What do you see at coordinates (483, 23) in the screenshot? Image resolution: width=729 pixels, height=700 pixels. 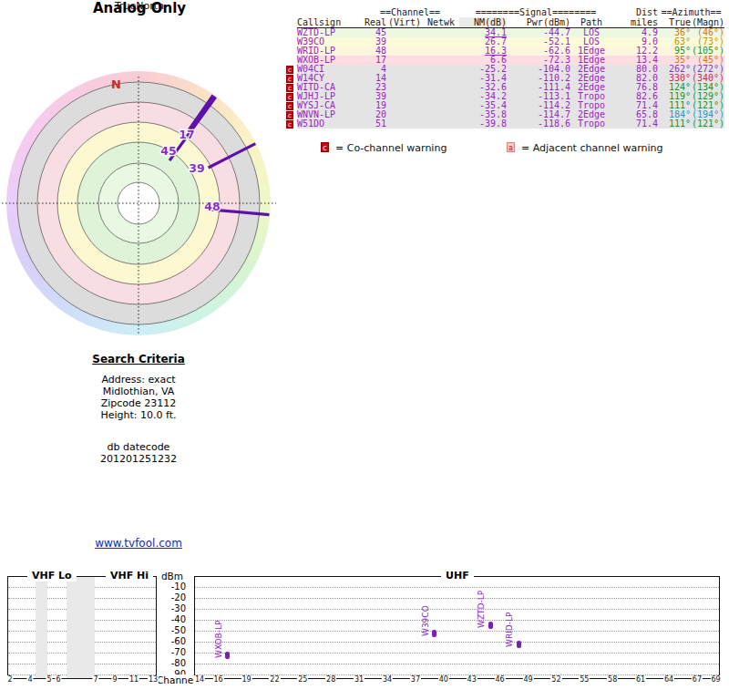 I see `col-nm: NM(dB)` at bounding box center [483, 23].